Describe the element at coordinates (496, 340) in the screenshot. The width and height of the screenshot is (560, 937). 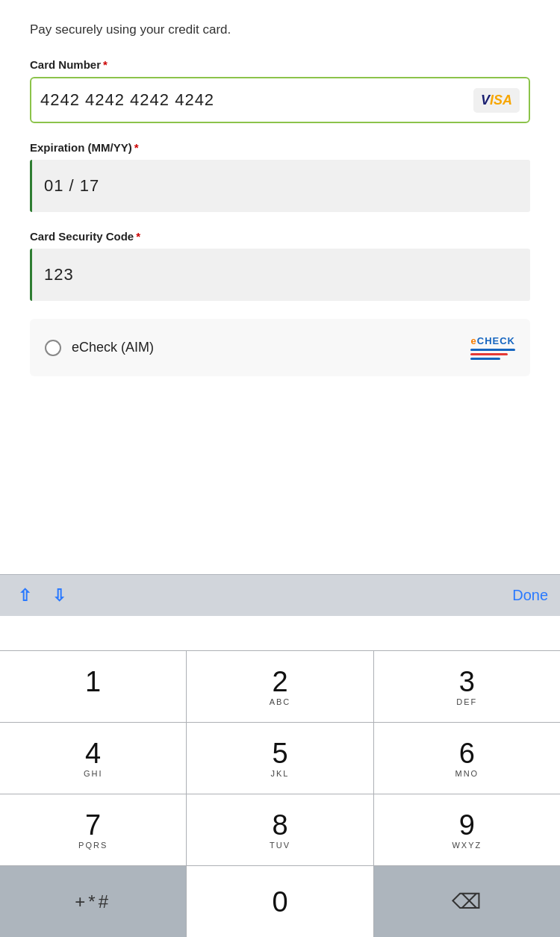
I see `echeck-logo-check: CHECK` at that location.